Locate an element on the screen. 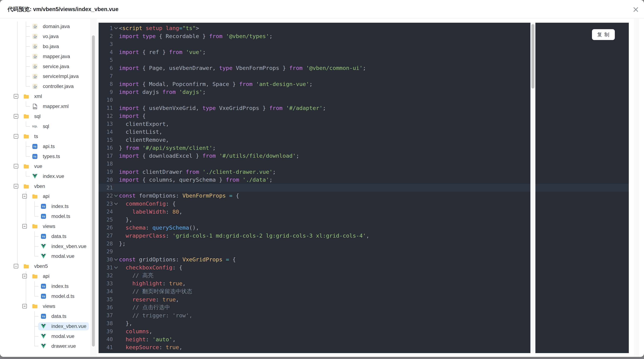  tree-scrollbar-thumb is located at coordinates (94, 191).